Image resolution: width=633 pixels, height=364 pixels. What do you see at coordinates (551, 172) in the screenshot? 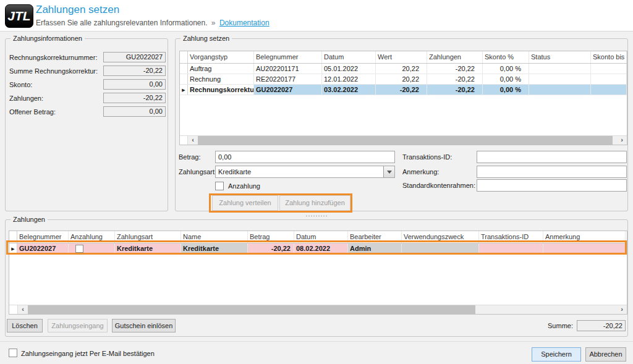
I see `anmerkung-input` at bounding box center [551, 172].